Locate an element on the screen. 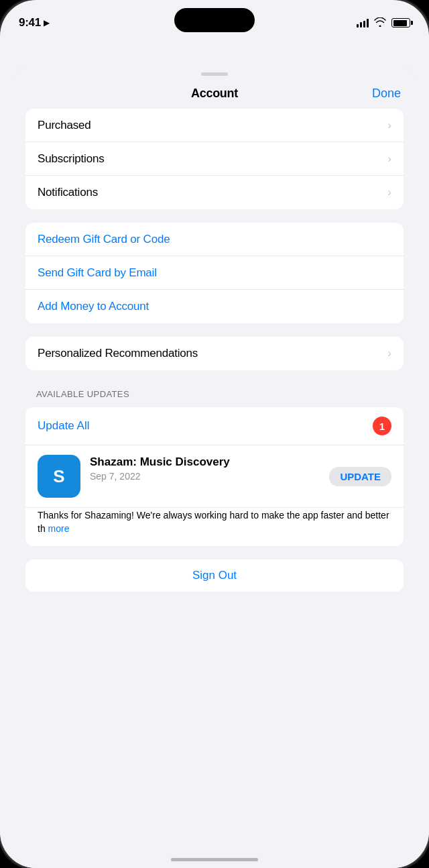  update-all-row: Update All 1 is located at coordinates (214, 427).